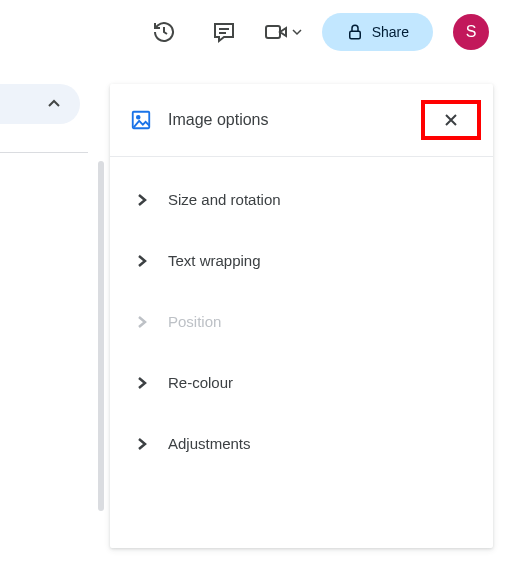 The image size is (505, 572). Describe the element at coordinates (297, 32) in the screenshot. I see `dropdown-caret-icon` at that location.